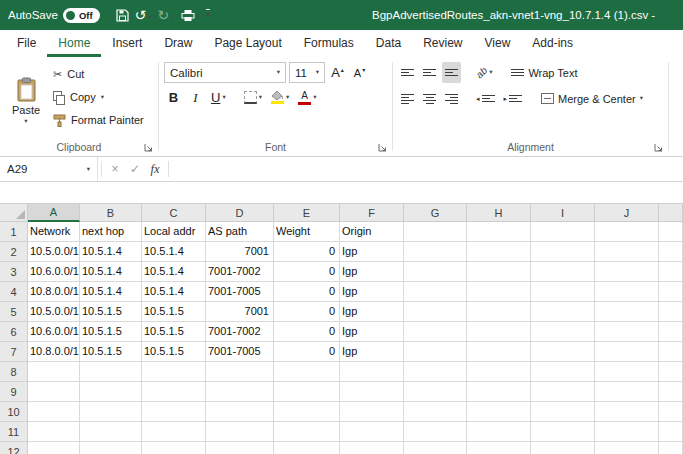  Describe the element at coordinates (54, 372) in the screenshot. I see `cell-A8` at that location.